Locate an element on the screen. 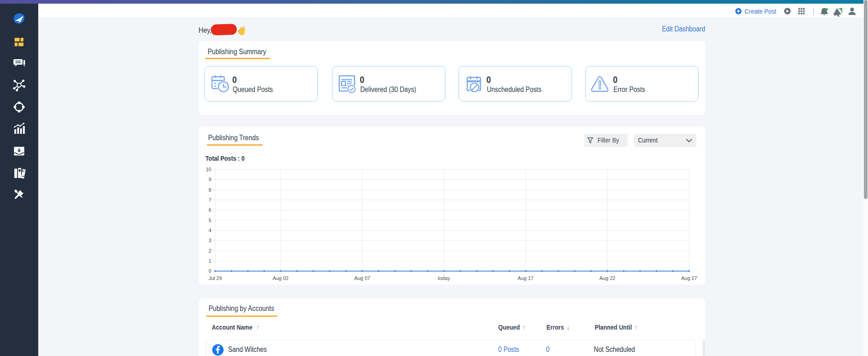 This screenshot has width=868, height=356. svg-text: 2 is located at coordinates (210, 251).